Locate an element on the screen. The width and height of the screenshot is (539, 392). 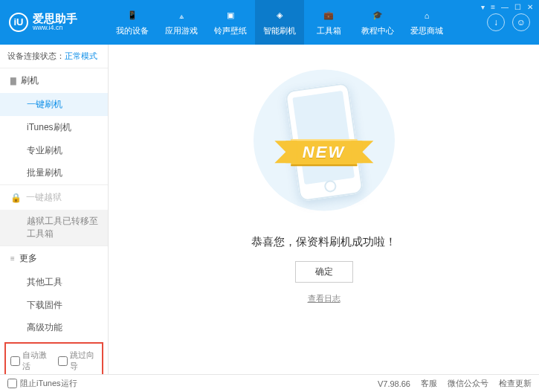
tutorial-icon: 🎓 is located at coordinates (378, 16).